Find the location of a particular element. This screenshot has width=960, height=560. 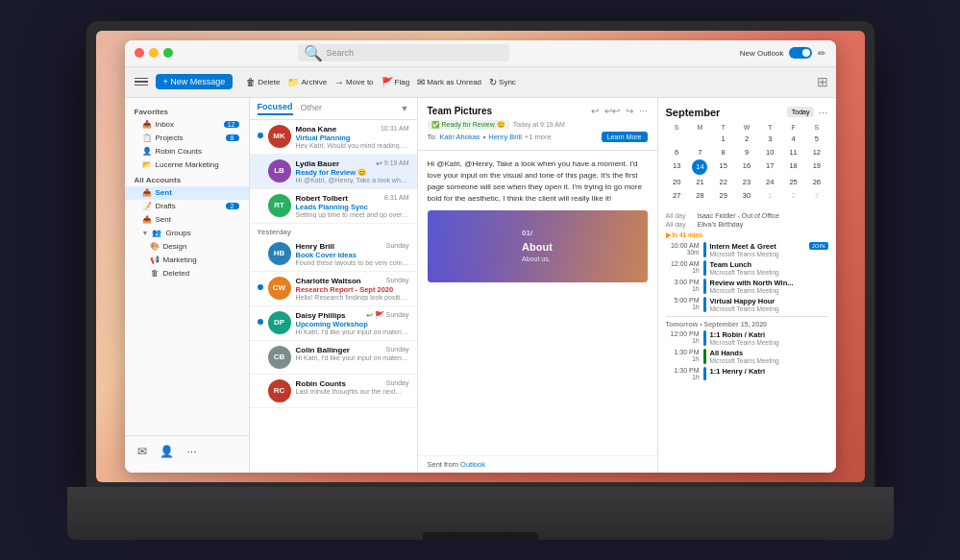

sidebar-item-deleted: 🗑 Deleted is located at coordinates (186, 274).